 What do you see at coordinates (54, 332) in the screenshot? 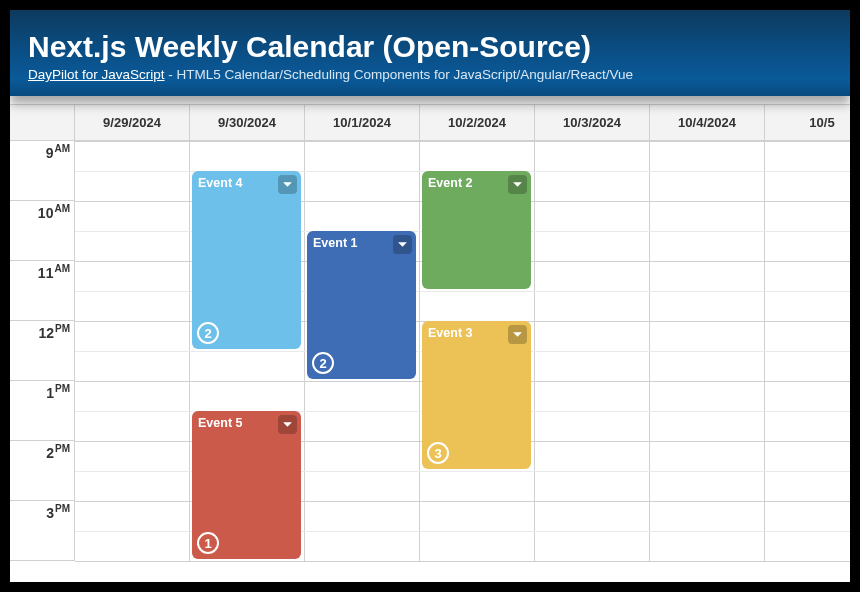
I see `hour-label: 12PM` at bounding box center [54, 332].